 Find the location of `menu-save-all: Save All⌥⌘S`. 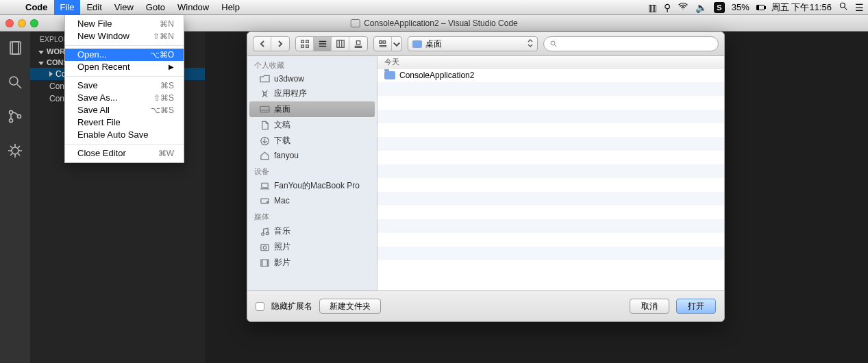

menu-save-all: Save All⌥⌘S is located at coordinates (125, 110).